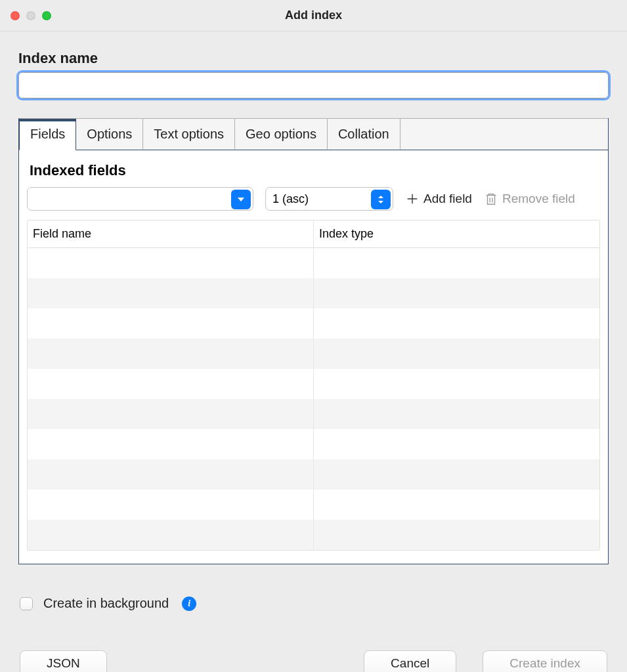 The image size is (627, 672). I want to click on cancel-button: Cancel, so click(410, 662).